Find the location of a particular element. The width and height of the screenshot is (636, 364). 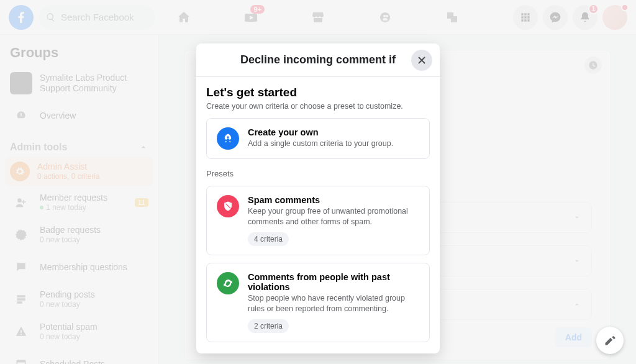

criteria-pill: 2 criteria is located at coordinates (268, 326).